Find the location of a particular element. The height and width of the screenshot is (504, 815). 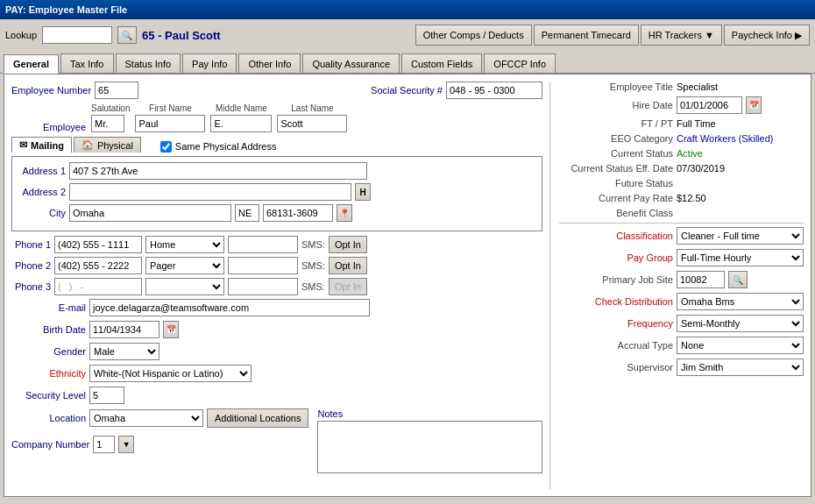

eeo-category-row: EEO Category Craft Workers (Skilled) is located at coordinates (682, 138).